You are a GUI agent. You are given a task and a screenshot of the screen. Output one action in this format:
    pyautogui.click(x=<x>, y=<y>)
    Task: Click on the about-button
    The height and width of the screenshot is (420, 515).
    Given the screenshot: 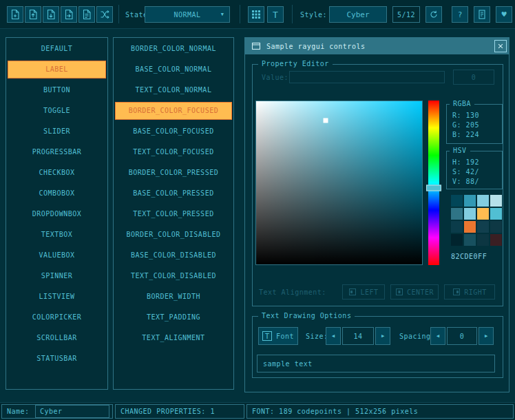 What is the action you would take?
    pyautogui.click(x=482, y=14)
    